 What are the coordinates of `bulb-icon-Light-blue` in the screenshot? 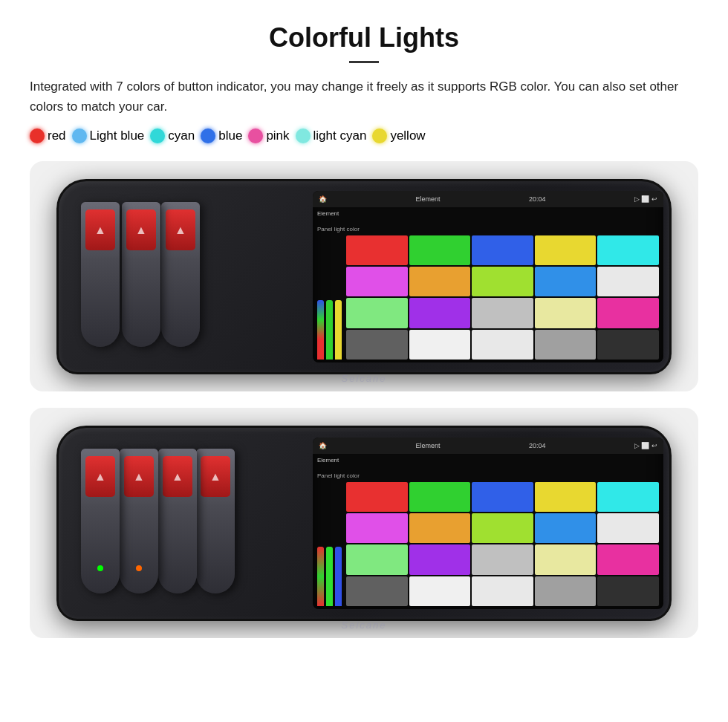 It's located at (79, 136).